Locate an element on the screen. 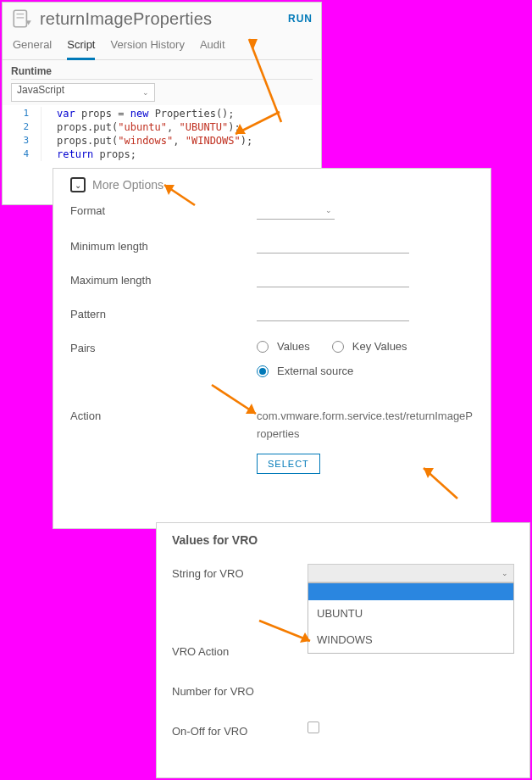 The image size is (532, 780). vro-title: Values for VRO is located at coordinates (343, 540).